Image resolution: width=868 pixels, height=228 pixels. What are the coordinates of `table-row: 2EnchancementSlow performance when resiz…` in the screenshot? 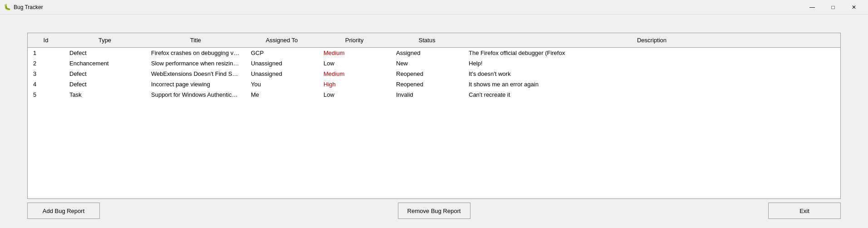 It's located at (434, 64).